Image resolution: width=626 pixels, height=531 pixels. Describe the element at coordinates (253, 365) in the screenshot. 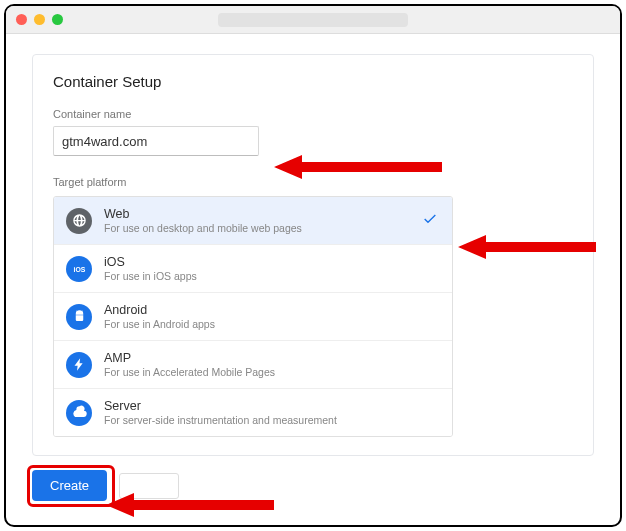

I see `platform-item-amp: AMPFor use in Accelerated Mobile Pages` at that location.